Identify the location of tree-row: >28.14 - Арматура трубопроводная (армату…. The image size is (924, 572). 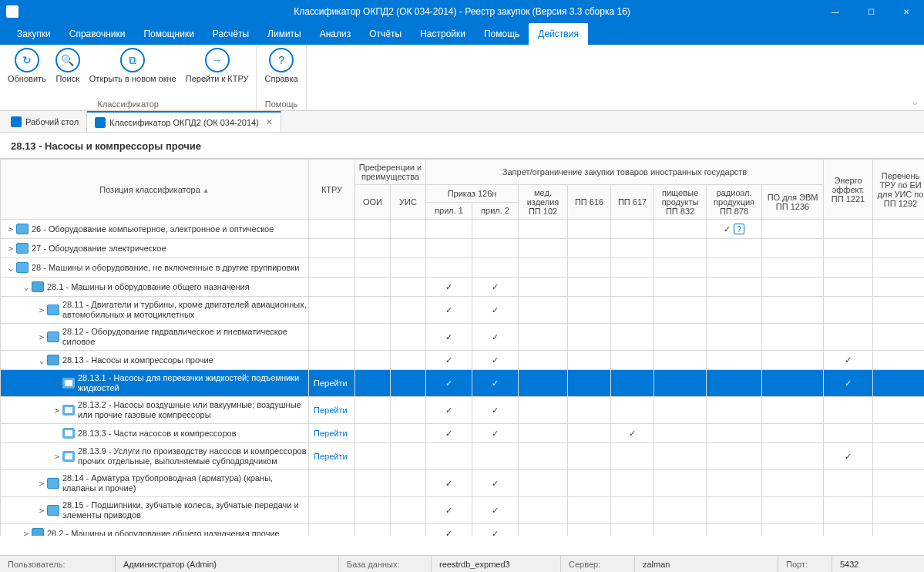
(462, 484).